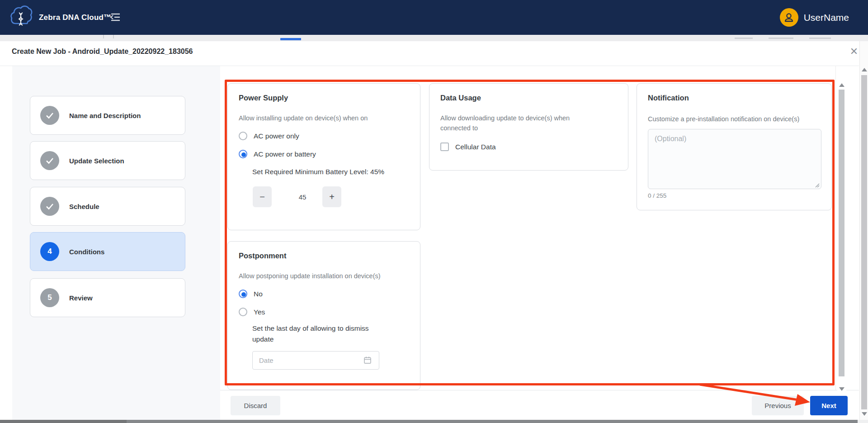 The height and width of the screenshot is (423, 868). I want to click on close-icon: ✕, so click(854, 52).